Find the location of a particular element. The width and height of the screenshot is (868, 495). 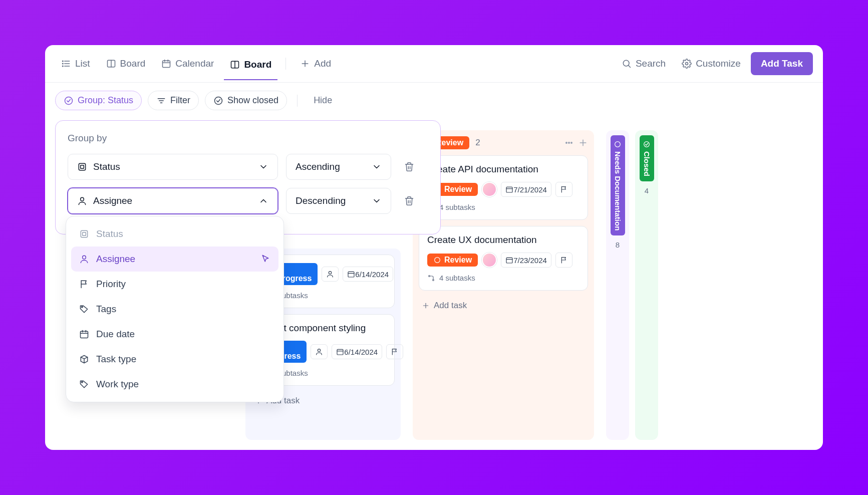

groupby-order-select-descending: Descending is located at coordinates (339, 201).